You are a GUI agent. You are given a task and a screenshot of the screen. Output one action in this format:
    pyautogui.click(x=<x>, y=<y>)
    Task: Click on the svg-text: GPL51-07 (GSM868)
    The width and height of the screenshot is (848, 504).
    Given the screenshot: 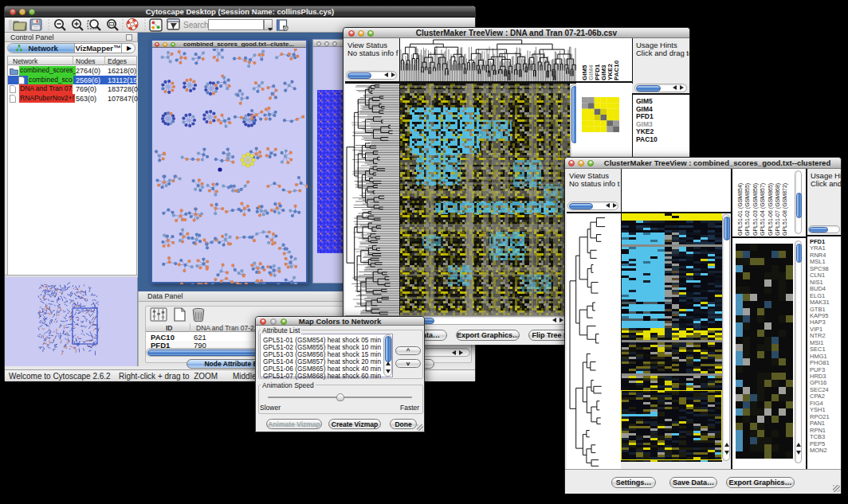 What is the action you would take?
    pyautogui.click(x=778, y=209)
    